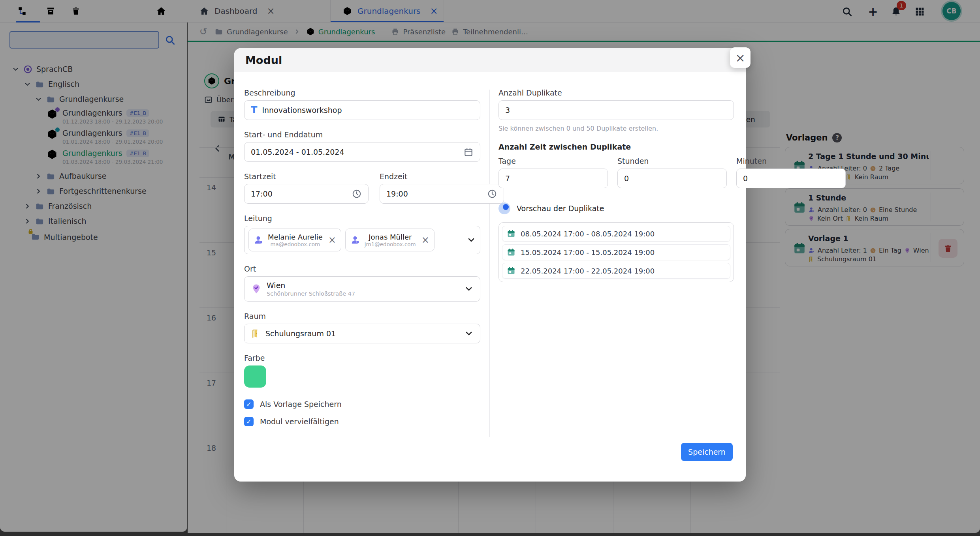 The image size is (980, 536). What do you see at coordinates (295, 244) in the screenshot?
I see `leader-email: ma@edoobox.com` at bounding box center [295, 244].